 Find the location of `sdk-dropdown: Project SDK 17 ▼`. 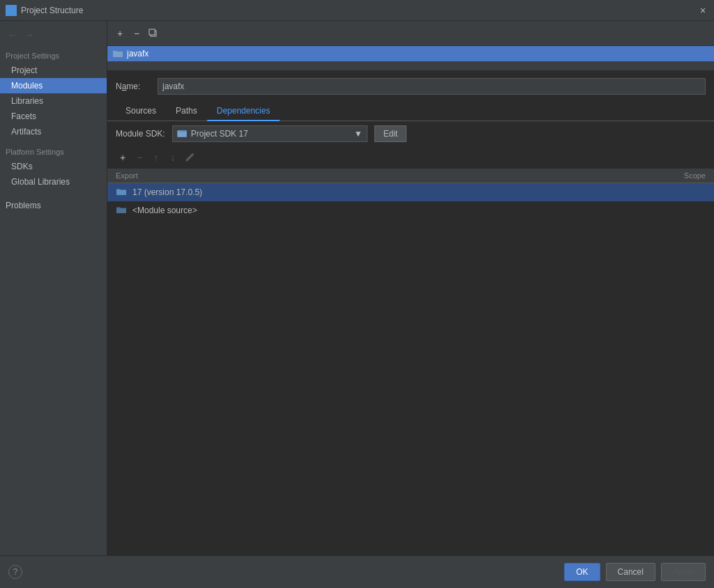

sdk-dropdown: Project SDK 17 ▼ is located at coordinates (270, 134).